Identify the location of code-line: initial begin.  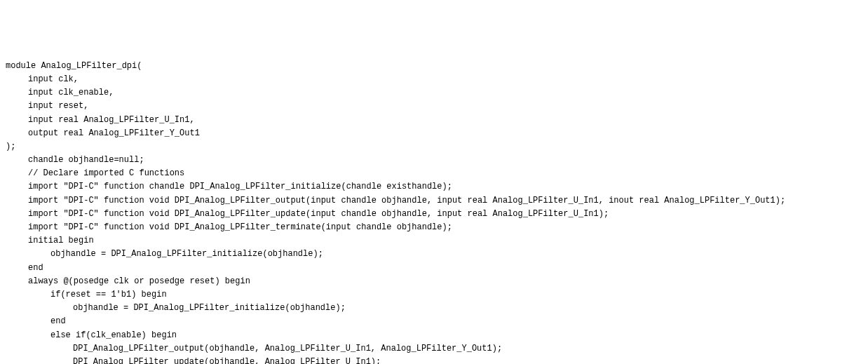
(434, 241).